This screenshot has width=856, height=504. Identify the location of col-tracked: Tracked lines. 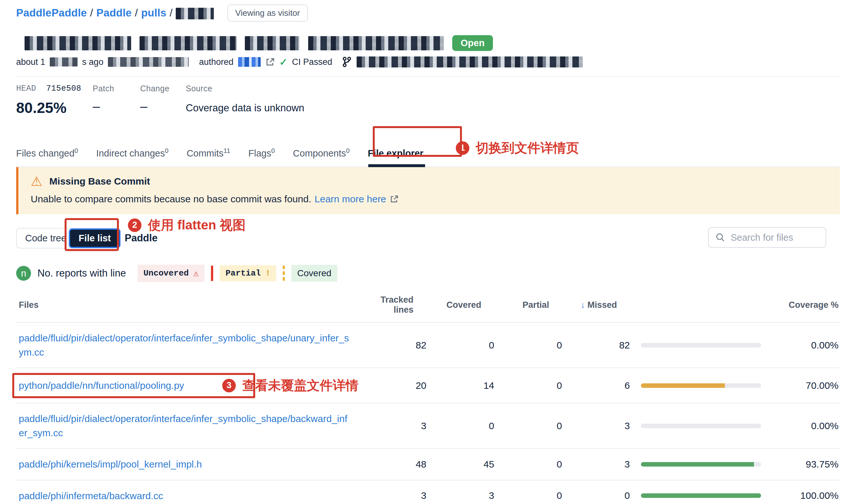
(388, 305).